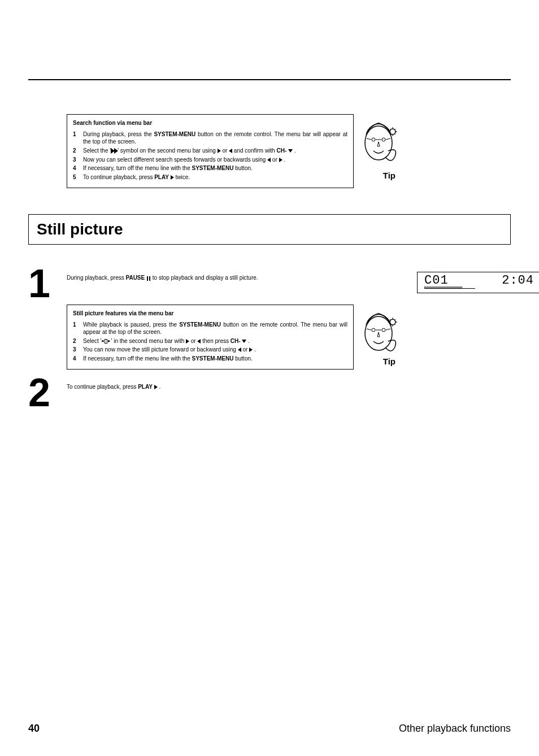 This screenshot has width=539, height=756. What do you see at coordinates (210, 151) in the screenshot?
I see `tip-box-search: Search function via menu bar 1During pla…` at bounding box center [210, 151].